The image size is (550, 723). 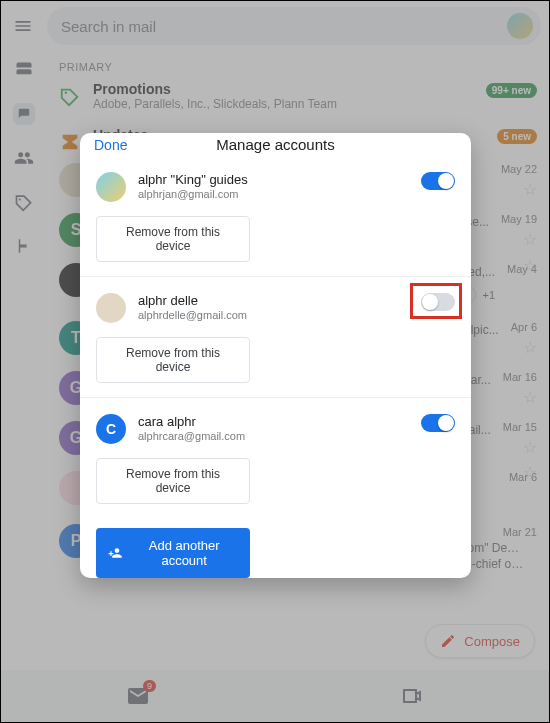 What do you see at coordinates (115, 553) in the screenshot?
I see `person-add-icon` at bounding box center [115, 553].